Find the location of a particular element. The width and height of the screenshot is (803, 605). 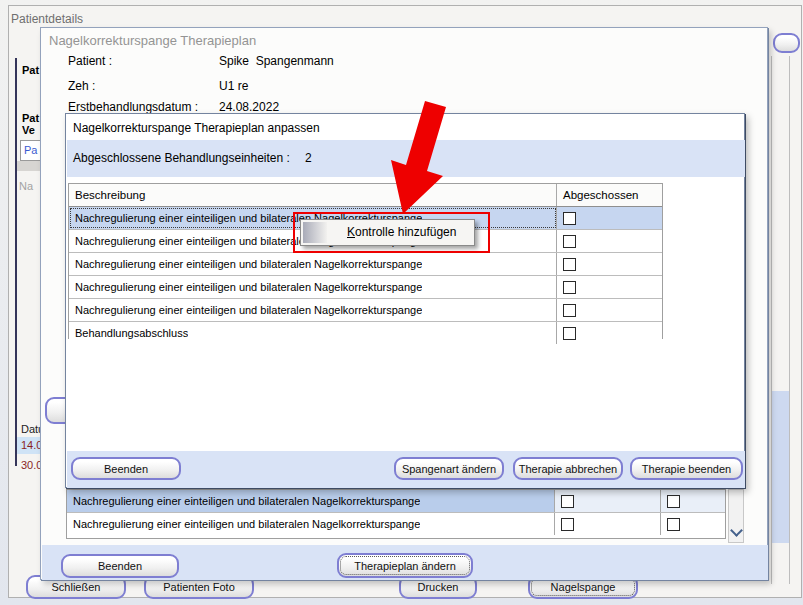

groupbox-border is located at coordinates (790, 320).